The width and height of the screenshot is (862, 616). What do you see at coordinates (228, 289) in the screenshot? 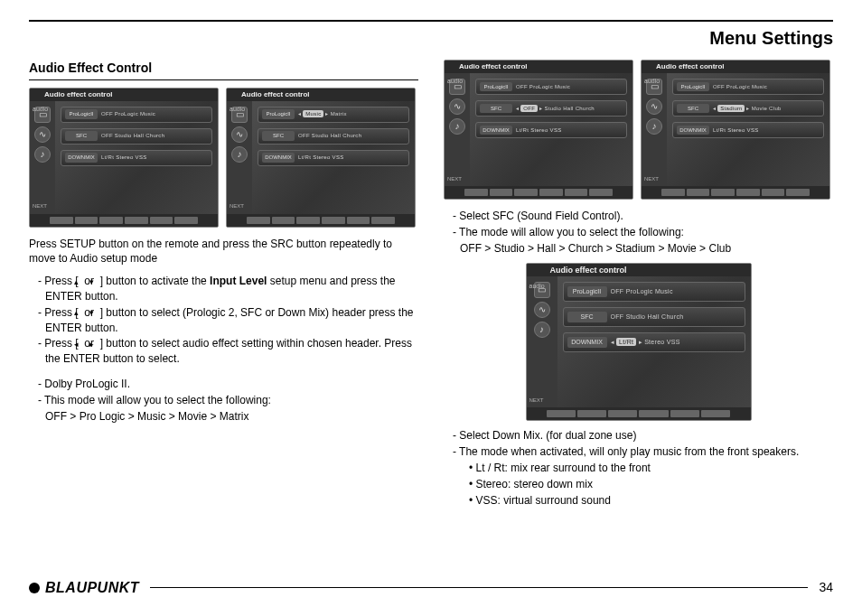
I see `list-item: - Press [ ▴ or ▾ ] button to activate th…` at bounding box center [228, 289].